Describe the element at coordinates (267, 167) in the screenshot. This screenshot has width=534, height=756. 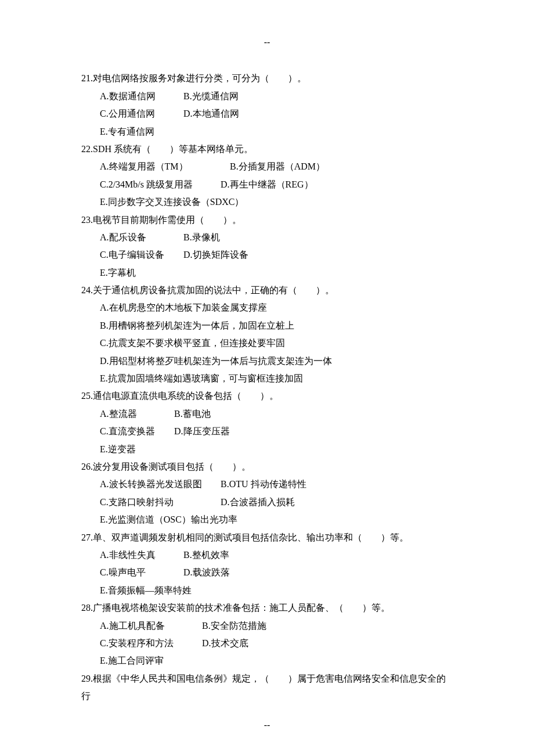
I see `option-row: A.终端复用器（TM）B.分插复用器（ADM）` at that location.